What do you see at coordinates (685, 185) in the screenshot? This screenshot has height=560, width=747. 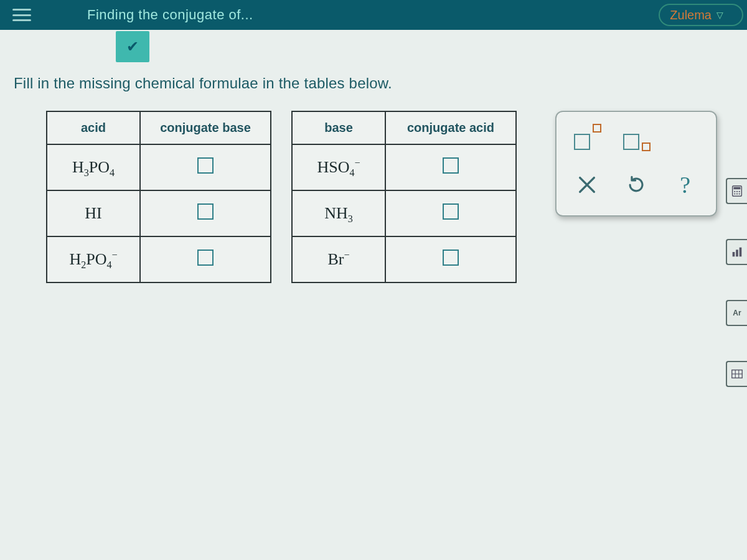 I see `help-icon: ?` at bounding box center [685, 185].